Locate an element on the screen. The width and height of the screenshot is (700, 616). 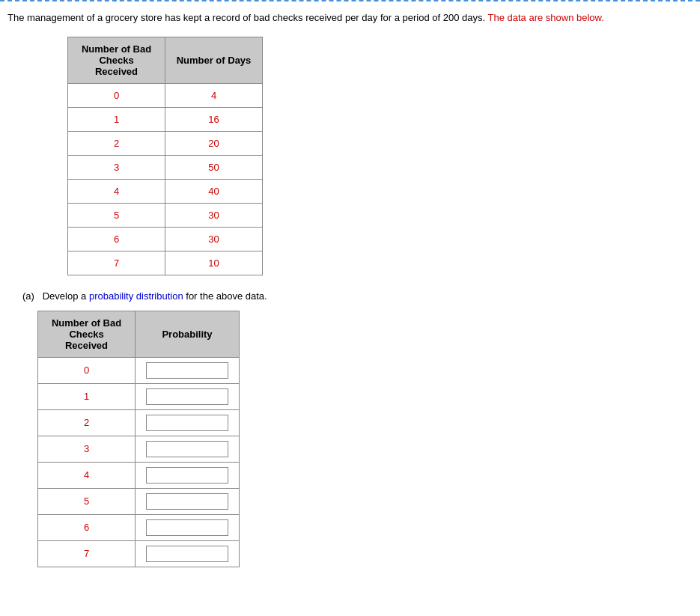
days-value: 40 is located at coordinates (214, 191).